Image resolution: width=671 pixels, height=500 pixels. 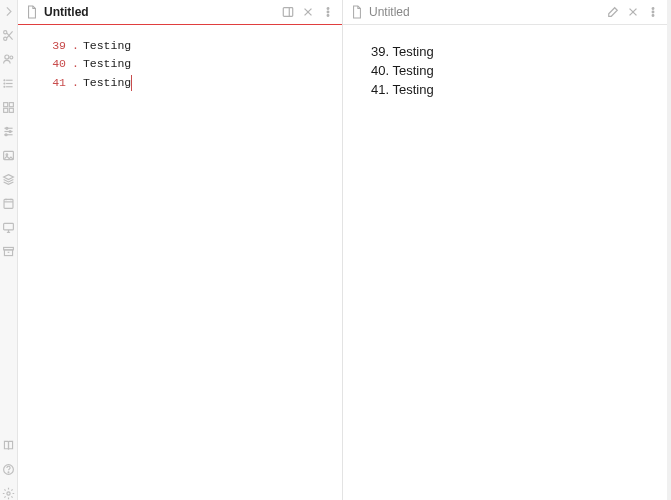 I want to click on monitor-icon, so click(x=9, y=227).